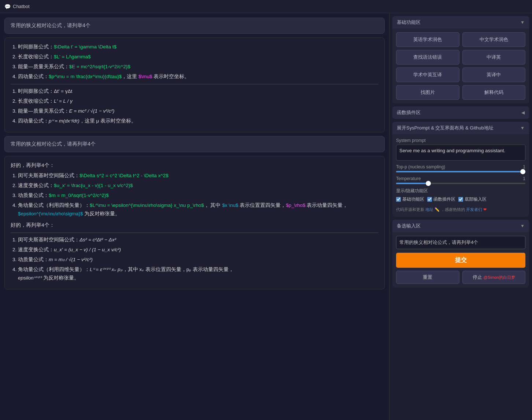 This screenshot has width=532, height=420. I want to click on chat-icon: 💬, so click(7, 7).